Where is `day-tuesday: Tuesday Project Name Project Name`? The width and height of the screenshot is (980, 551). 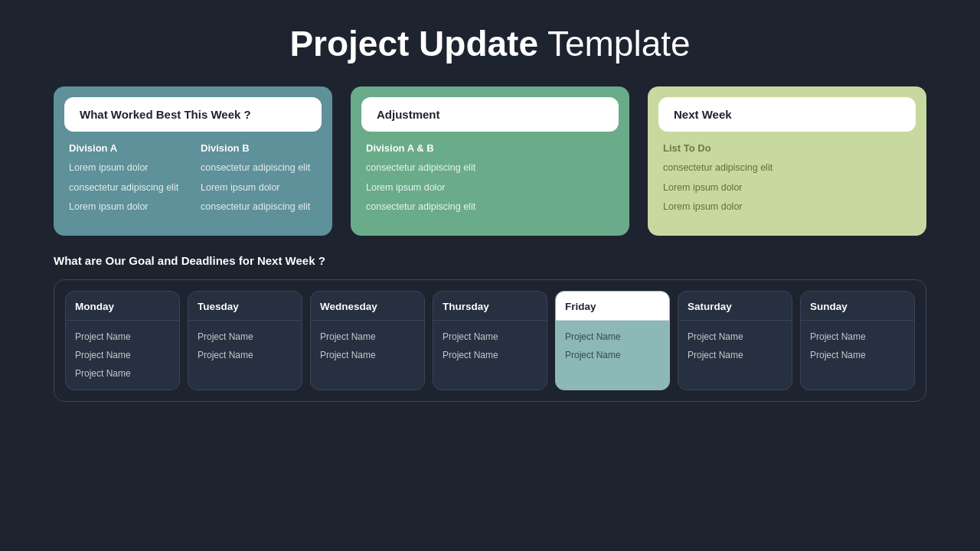 day-tuesday: Tuesday Project Name Project Name is located at coordinates (245, 341).